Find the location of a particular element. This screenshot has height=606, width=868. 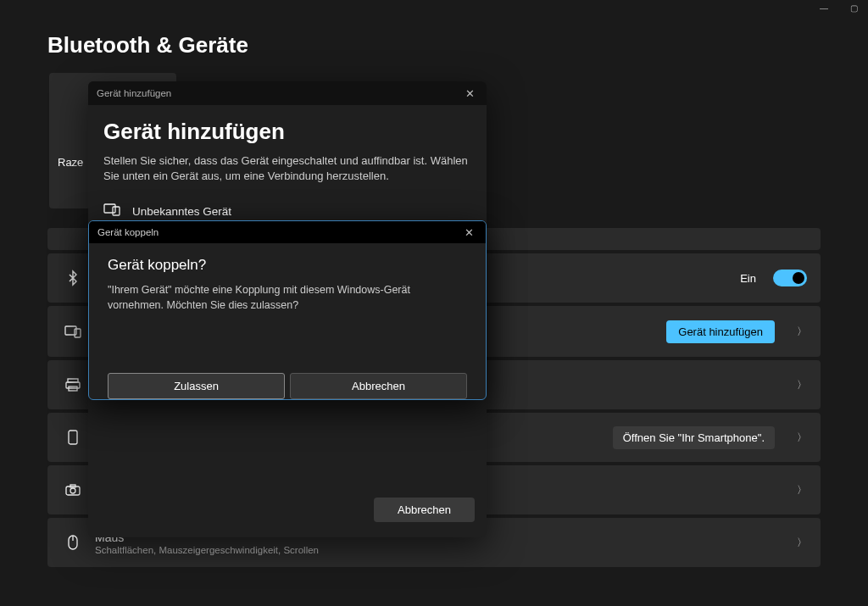

minimize-button: — is located at coordinates (824, 8).